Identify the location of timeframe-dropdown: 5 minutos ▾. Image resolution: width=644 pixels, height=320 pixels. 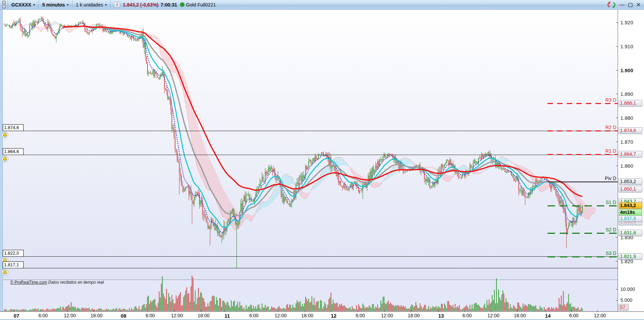
(55, 5).